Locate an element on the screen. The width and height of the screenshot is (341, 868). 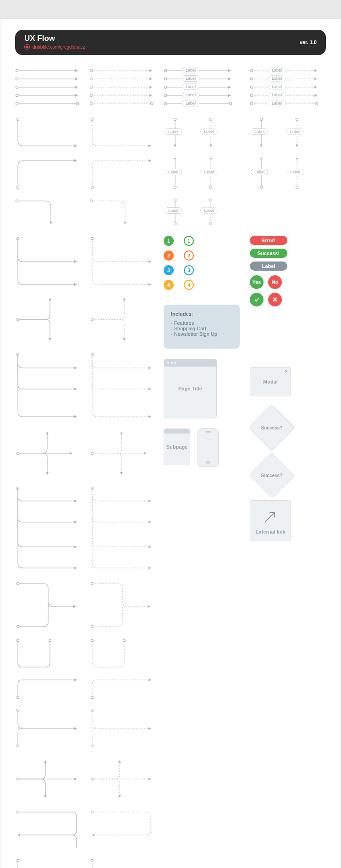
modal-block: Modal is located at coordinates (270, 382).